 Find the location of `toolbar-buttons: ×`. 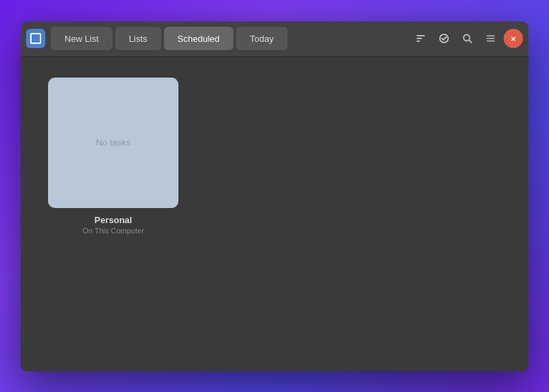

toolbar-buttons: × is located at coordinates (467, 38).